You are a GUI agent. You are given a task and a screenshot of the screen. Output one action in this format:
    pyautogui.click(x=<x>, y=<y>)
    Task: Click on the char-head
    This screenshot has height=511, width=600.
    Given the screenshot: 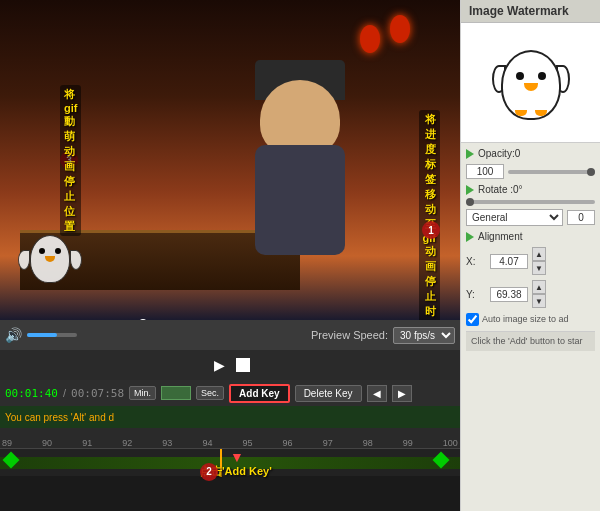 What is the action you would take?
    pyautogui.click(x=300, y=118)
    